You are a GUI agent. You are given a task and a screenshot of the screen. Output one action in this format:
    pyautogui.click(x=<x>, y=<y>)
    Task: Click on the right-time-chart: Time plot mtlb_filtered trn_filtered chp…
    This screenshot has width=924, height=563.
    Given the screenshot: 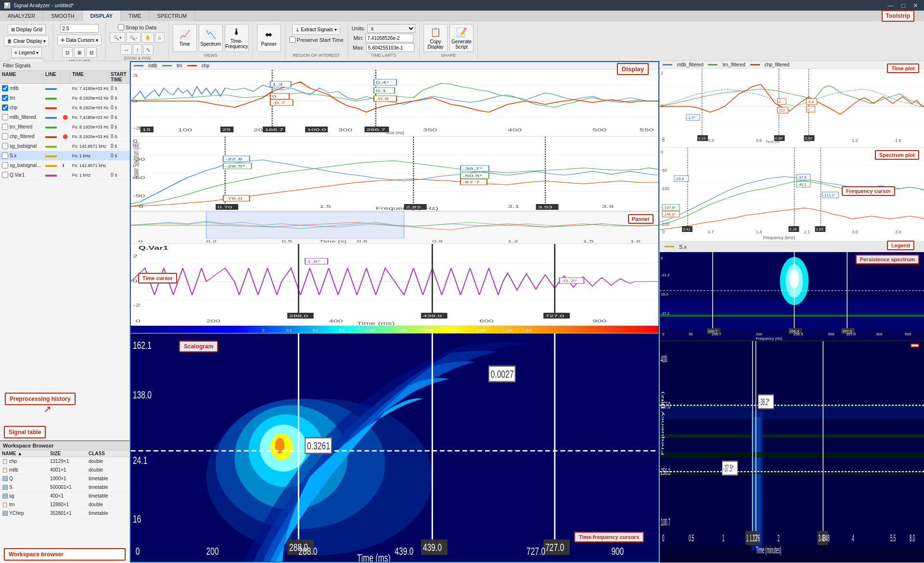 What is the action you would take?
    pyautogui.click(x=792, y=104)
    